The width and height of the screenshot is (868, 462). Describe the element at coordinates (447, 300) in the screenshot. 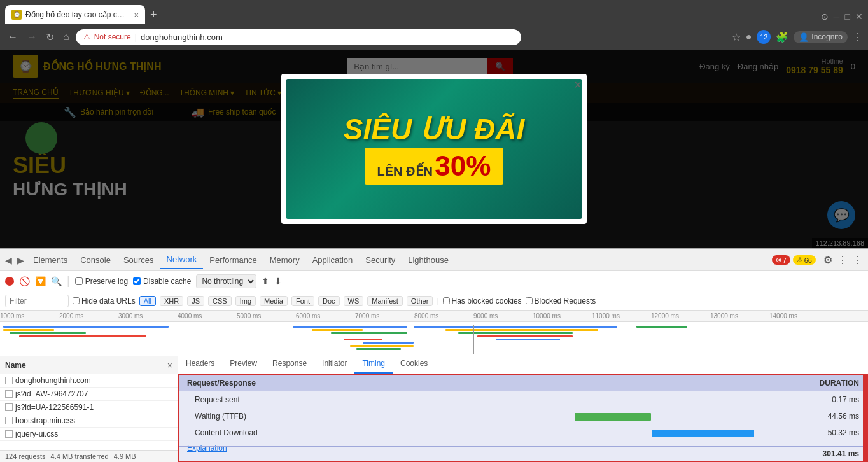

I see `has-blocked-cookies-checkbox` at that location.